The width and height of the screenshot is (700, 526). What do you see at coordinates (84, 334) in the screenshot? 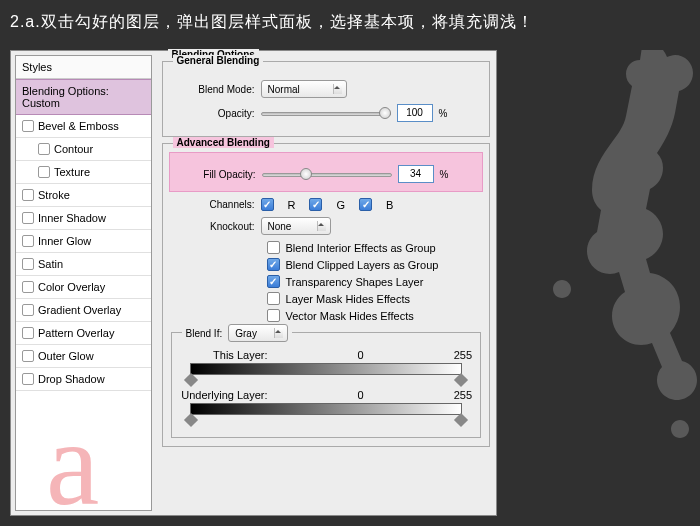
I see `sidebar-item-pattern-overlay: Pattern Overlay` at bounding box center [84, 334].